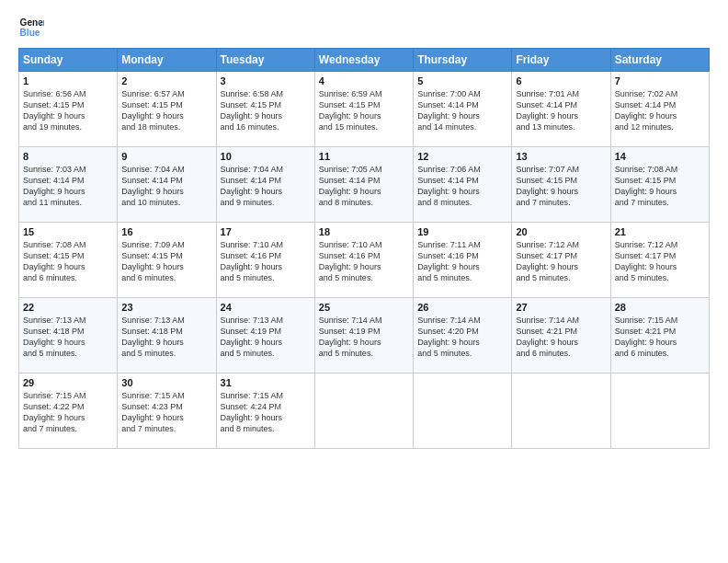  Describe the element at coordinates (364, 307) in the screenshot. I see `day-number: 25` at that location.